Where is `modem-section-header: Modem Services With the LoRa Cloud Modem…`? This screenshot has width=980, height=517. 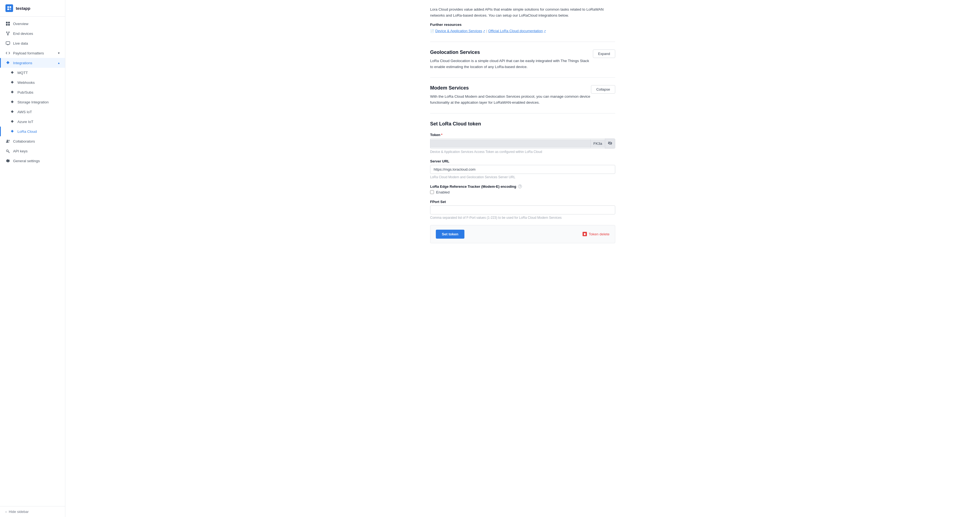
modem-section-header: Modem Services With the LoRa Cloud Modem… is located at coordinates (523, 95).